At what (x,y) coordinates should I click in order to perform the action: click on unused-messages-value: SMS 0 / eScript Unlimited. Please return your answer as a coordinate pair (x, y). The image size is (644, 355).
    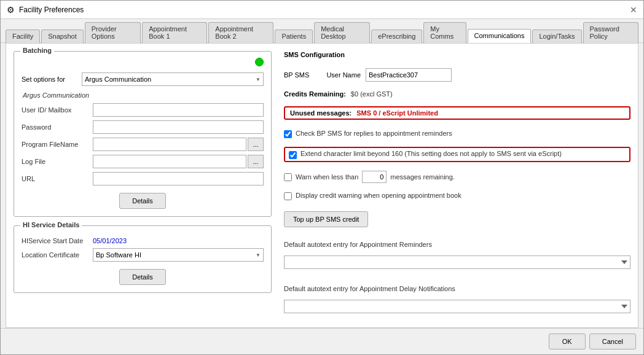
    Looking at the image, I should click on (397, 113).